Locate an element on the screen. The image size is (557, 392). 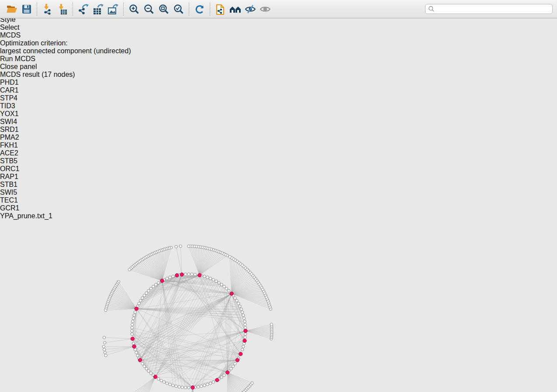
global-search-field is located at coordinates (489, 9).